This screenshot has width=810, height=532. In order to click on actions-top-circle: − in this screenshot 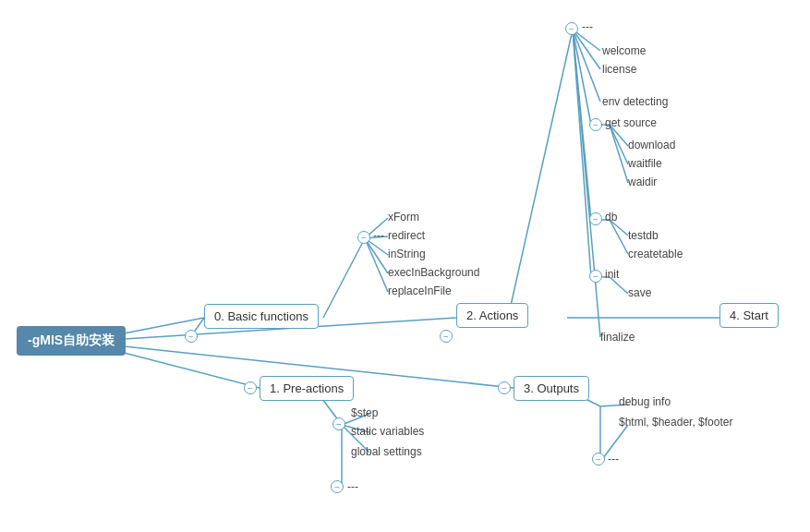, I will do `click(572, 29)`.